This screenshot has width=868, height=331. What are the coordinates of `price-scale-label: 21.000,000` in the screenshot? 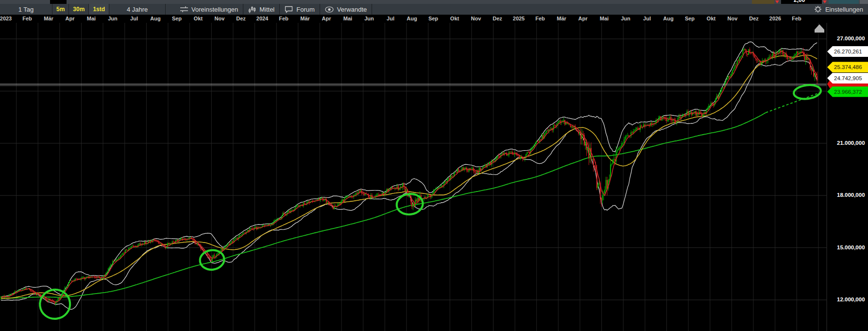 It's located at (851, 143).